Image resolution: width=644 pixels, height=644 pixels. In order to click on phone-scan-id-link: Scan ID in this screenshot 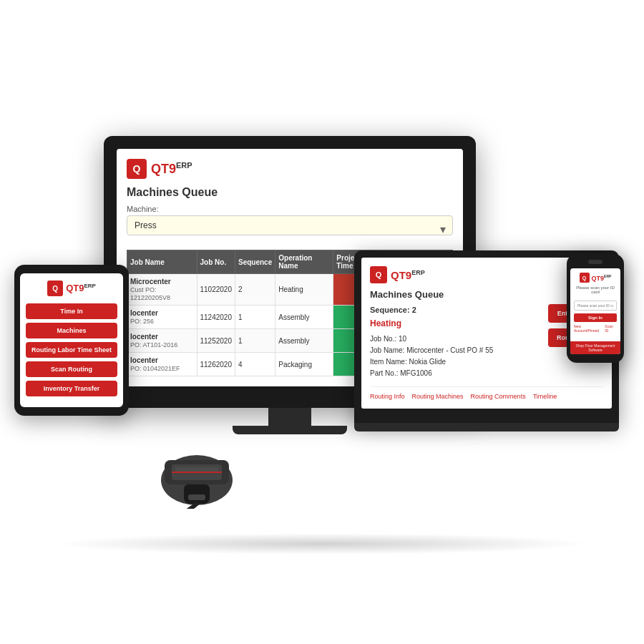, I will do `click(611, 328)`.